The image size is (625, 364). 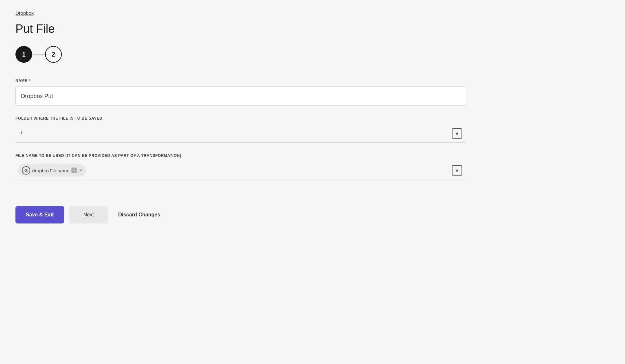 What do you see at coordinates (241, 171) in the screenshot?
I see `filename-tag-input: G dropboxFilename − × V` at bounding box center [241, 171].